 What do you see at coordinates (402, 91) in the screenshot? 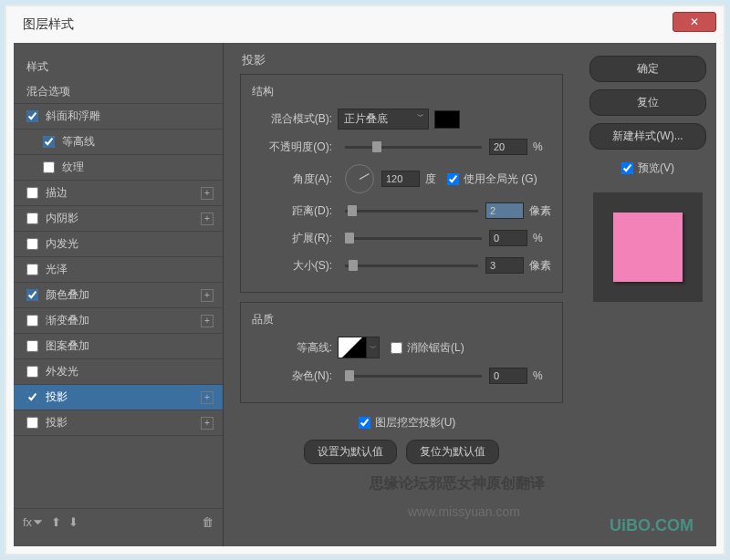
I see `structure-label: 结构` at bounding box center [402, 91].